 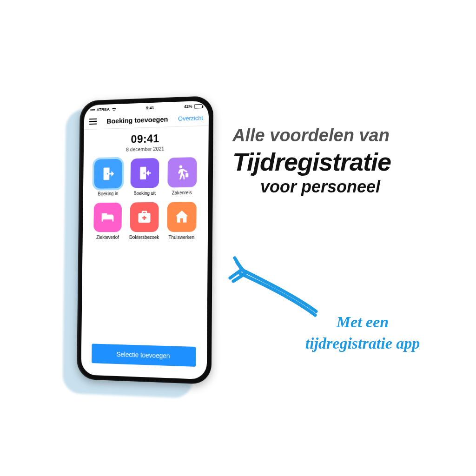 I want to click on overview-link: Overzicht, so click(x=191, y=118).